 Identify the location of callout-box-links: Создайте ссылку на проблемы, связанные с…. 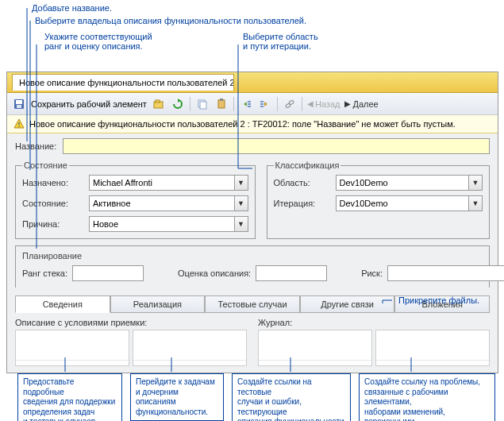
(427, 397).